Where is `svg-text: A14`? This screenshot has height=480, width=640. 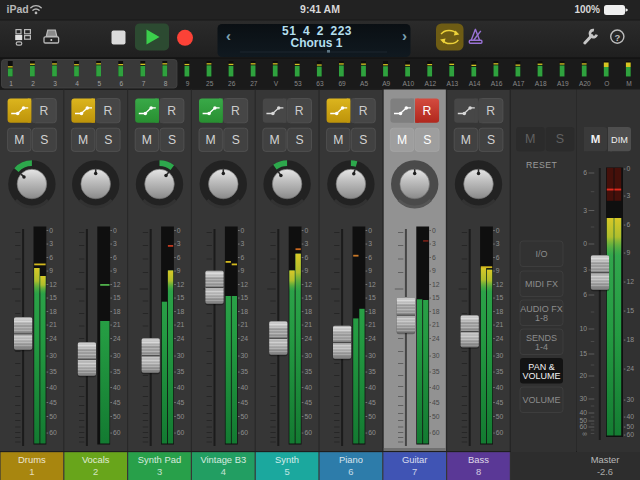
svg-text: A14 is located at coordinates (475, 84).